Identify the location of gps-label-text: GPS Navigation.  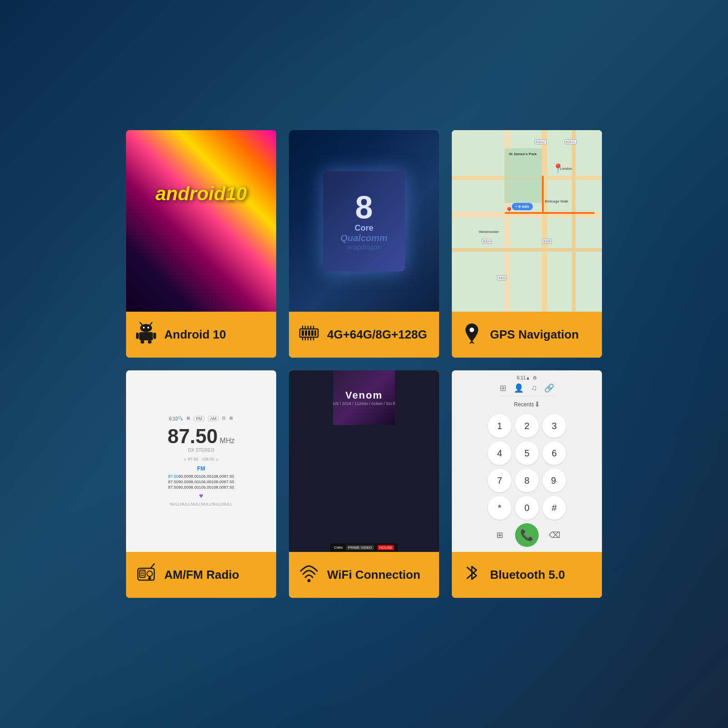
(534, 335).